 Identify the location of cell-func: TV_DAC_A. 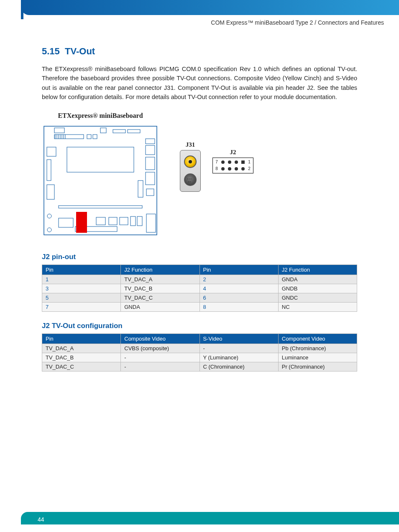
(160, 279).